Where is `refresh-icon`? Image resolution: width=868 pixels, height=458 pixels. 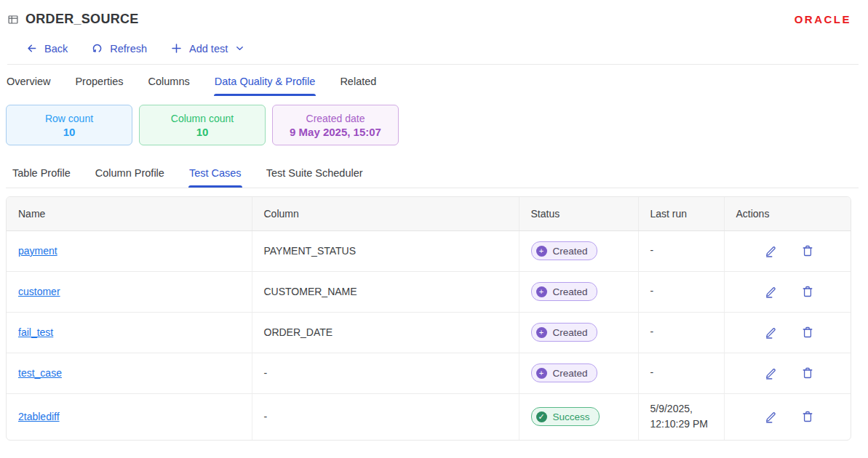
refresh-icon is located at coordinates (97, 48).